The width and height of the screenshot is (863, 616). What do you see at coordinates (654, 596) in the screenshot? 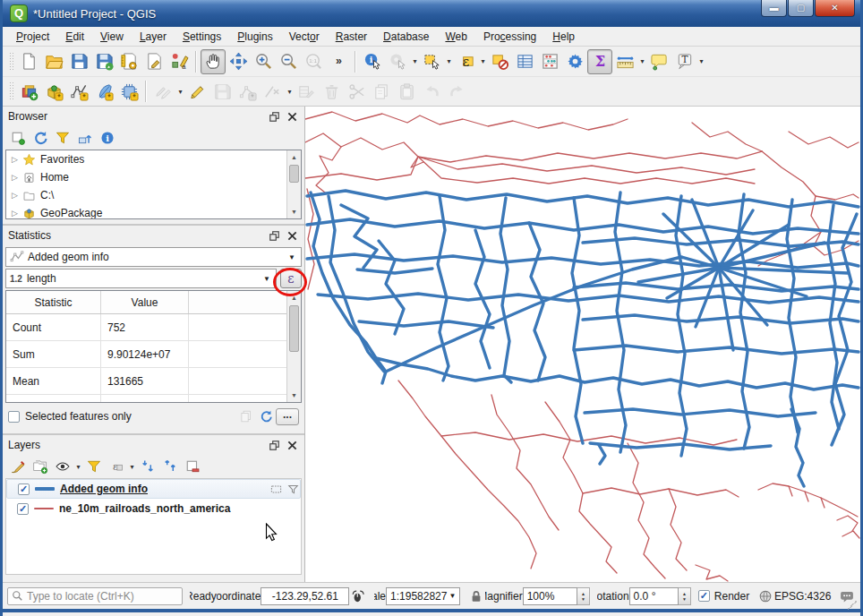
I see `rotation-input: 0.0 °` at bounding box center [654, 596].